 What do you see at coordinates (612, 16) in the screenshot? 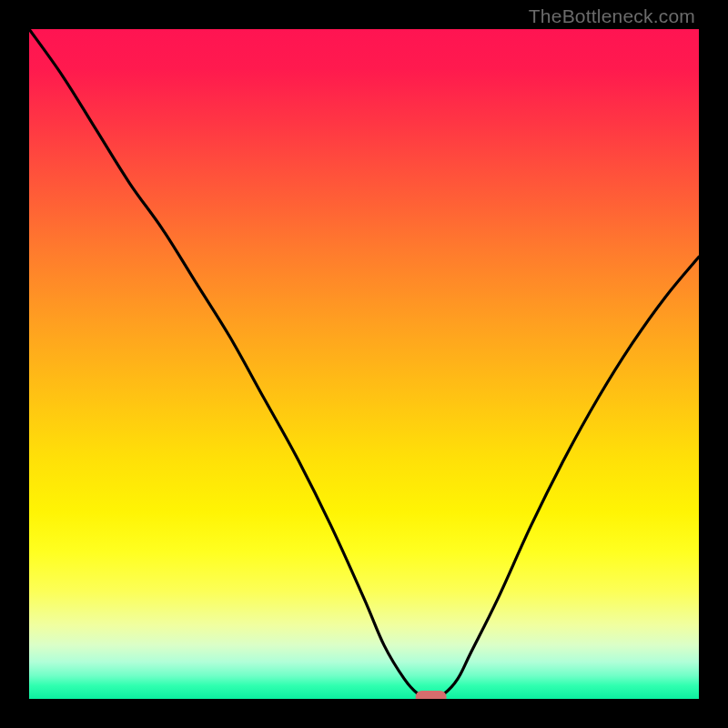
I see `attribution-text: TheBottleneck.com` at bounding box center [612, 16].